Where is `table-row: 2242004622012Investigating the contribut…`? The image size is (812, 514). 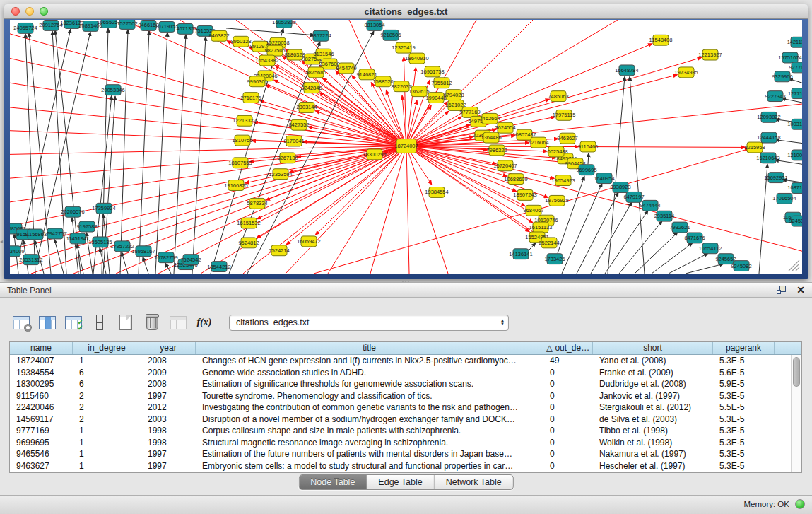 table-row: 2242004622012Investigating the contribut… is located at coordinates (400, 407).